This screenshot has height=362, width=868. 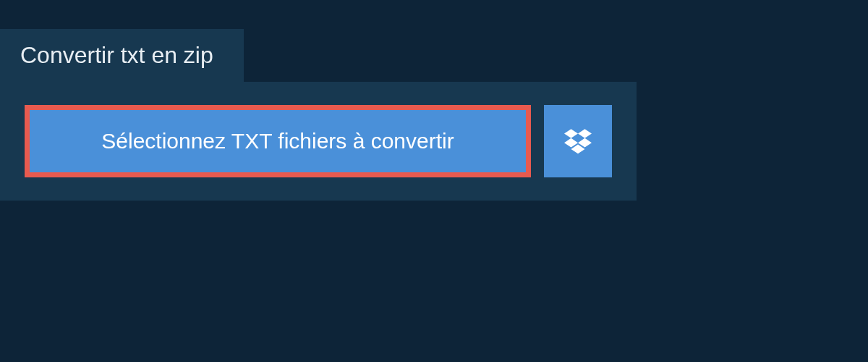 What do you see at coordinates (318, 141) in the screenshot?
I see `button-row: Sélectionnez TXT fichiers à convertir` at bounding box center [318, 141].